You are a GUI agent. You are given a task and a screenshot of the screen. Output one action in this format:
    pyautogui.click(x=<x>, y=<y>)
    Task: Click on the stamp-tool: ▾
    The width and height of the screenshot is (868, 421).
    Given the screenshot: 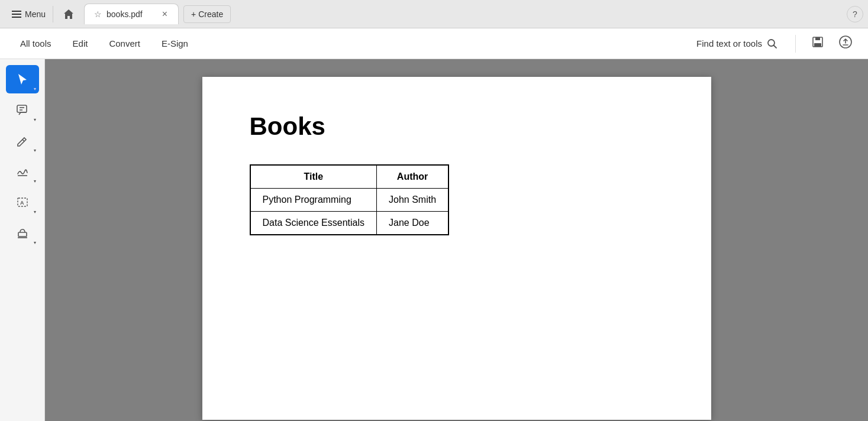 What is the action you would take?
    pyautogui.click(x=22, y=233)
    